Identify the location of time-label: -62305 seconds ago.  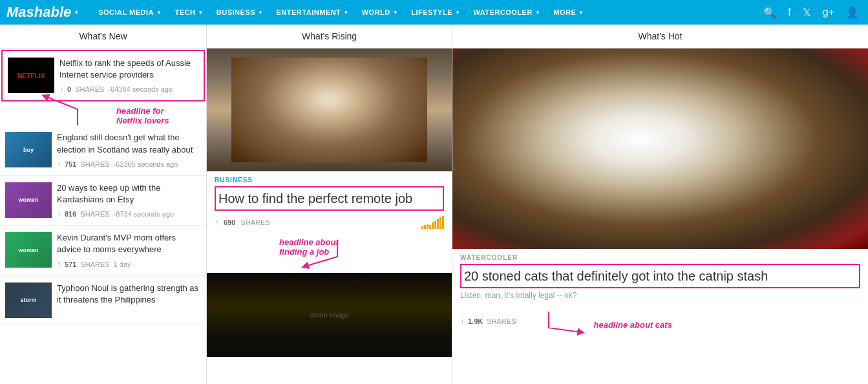
(146, 164).